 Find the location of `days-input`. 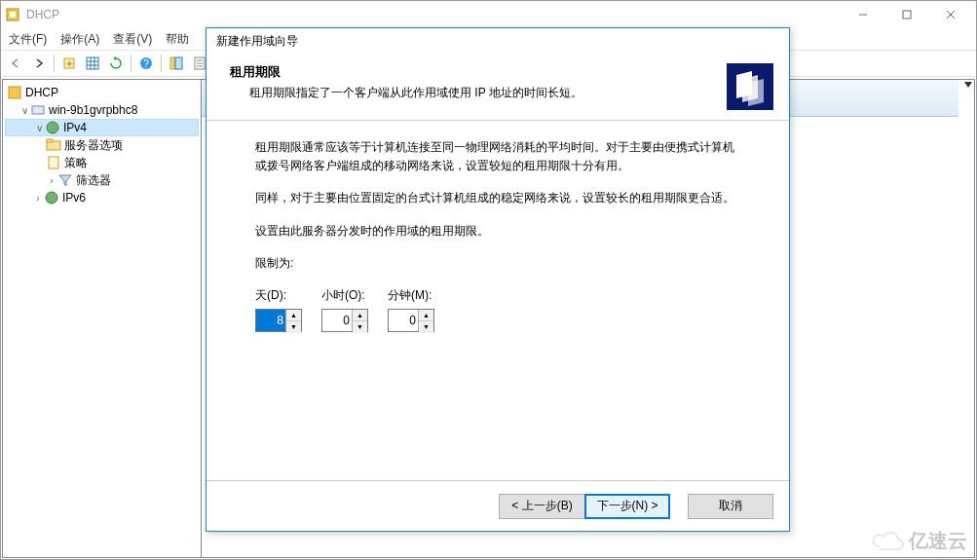

days-input is located at coordinates (271, 320).